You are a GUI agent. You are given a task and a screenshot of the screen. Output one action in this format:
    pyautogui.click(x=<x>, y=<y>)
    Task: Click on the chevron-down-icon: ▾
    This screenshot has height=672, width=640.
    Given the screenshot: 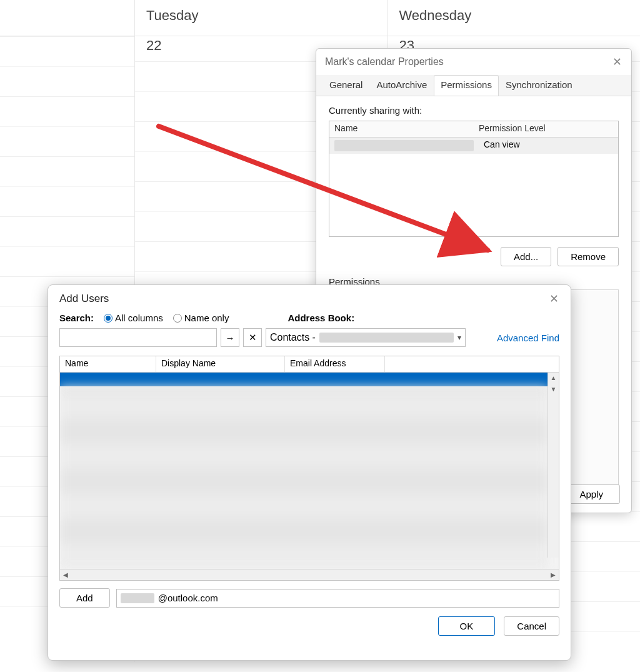 What is the action you would take?
    pyautogui.click(x=459, y=338)
    